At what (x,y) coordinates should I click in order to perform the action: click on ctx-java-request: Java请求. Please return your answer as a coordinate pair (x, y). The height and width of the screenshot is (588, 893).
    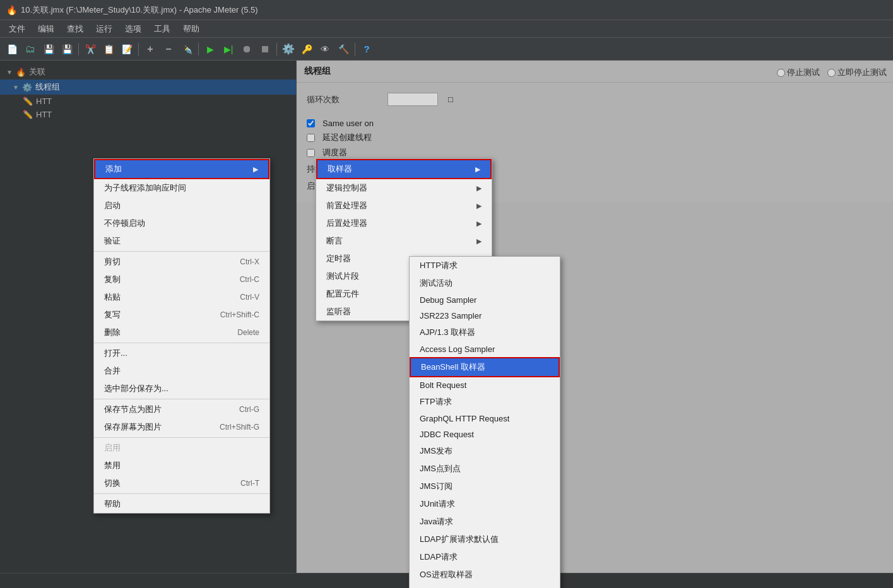
    Looking at the image, I should click on (485, 522).